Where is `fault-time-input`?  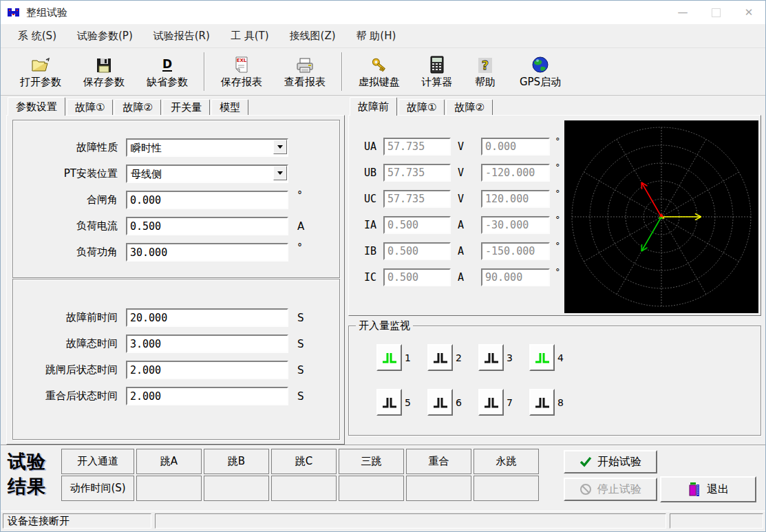
fault-time-input is located at coordinates (207, 344).